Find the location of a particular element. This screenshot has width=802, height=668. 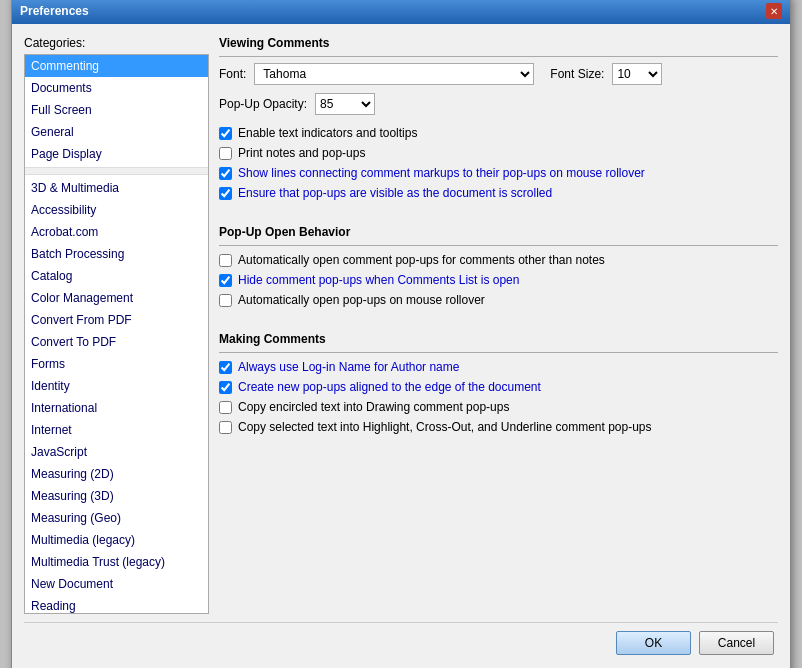

opacity-row: Pop-Up Opacity: 85 100 75 is located at coordinates (498, 104).